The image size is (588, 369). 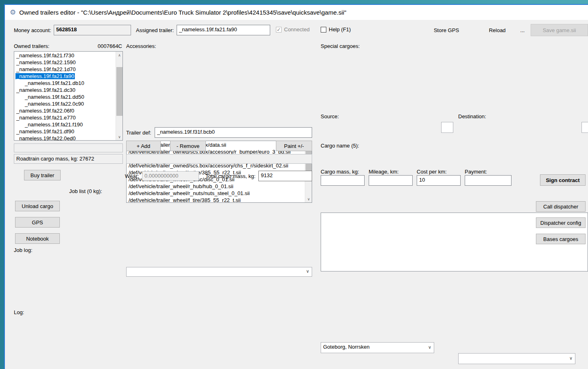 What do you see at coordinates (104, 46) in the screenshot?
I see `owned-trailers-hash: 0007664C` at bounding box center [104, 46].